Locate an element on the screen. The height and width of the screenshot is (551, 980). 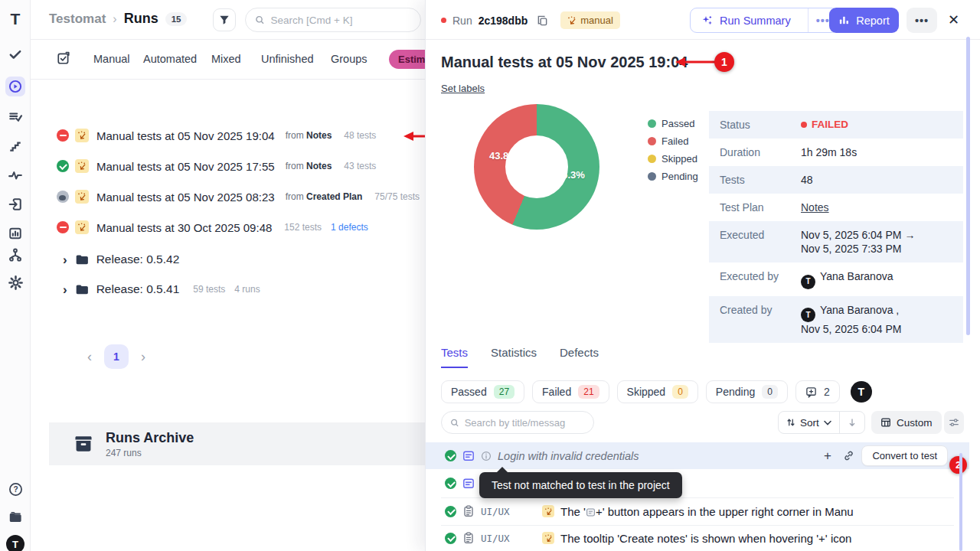
add-icon: + is located at coordinates (828, 456).